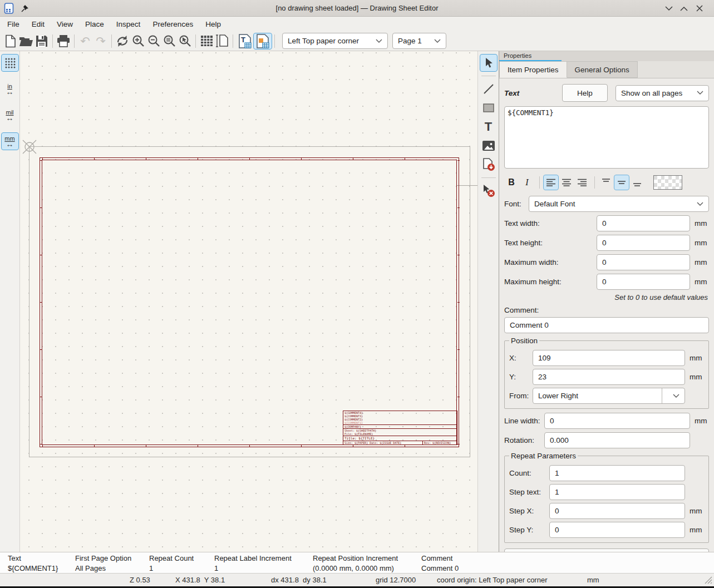 The height and width of the screenshot is (588, 714). What do you see at coordinates (619, 204) in the screenshot?
I see `font-select: Default Font` at bounding box center [619, 204].